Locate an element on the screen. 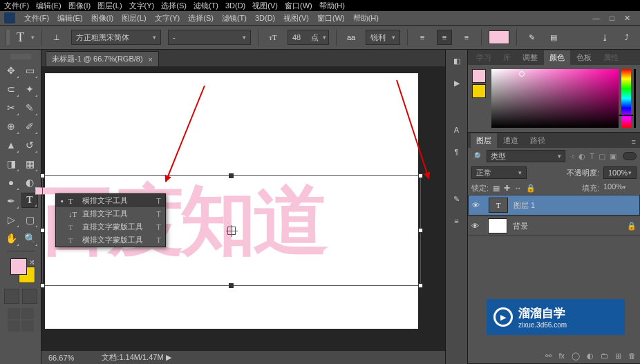 The width and height of the screenshot is (640, 364). menu-window: 窗口(W) is located at coordinates (331, 18).